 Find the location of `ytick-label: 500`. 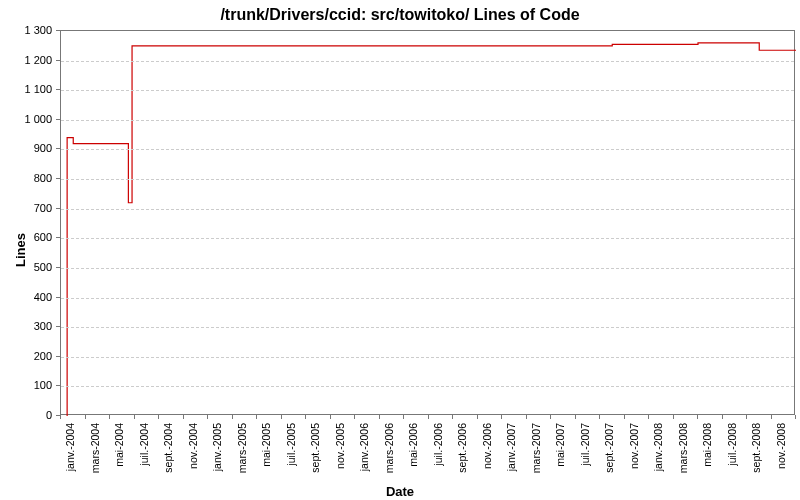

ytick-label: 500 is located at coordinates (26, 267).